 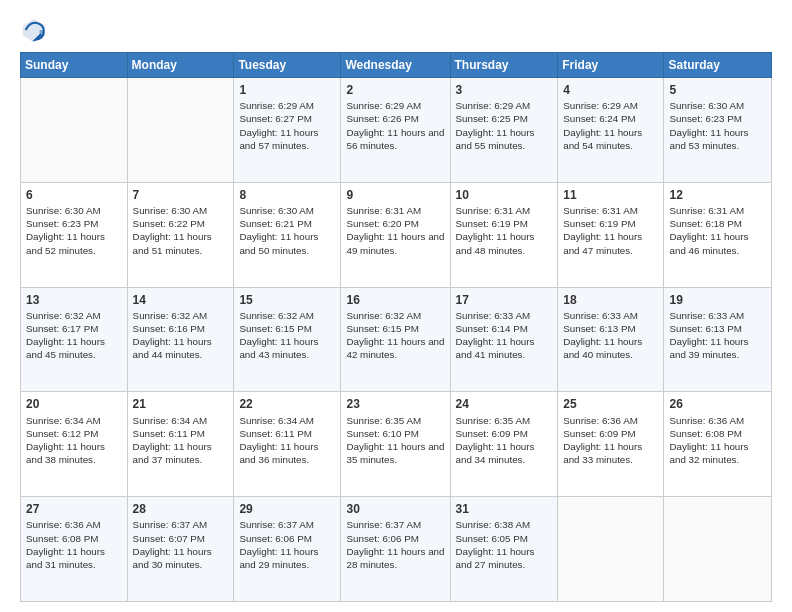 I want to click on calendar-cell: 30Sunrise: 6:37 AMSunset: 6:06 PMDayligh…, so click(x=396, y=550).